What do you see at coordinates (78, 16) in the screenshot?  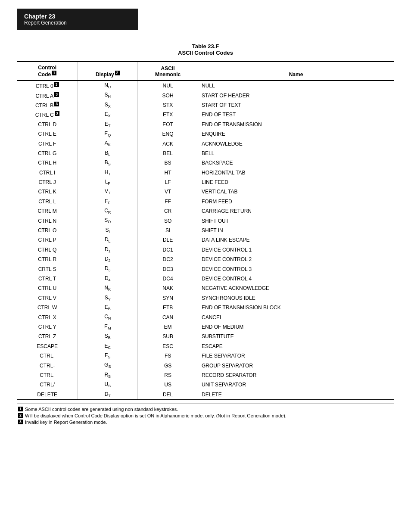 I see `chapter-number: Chapter 23` at bounding box center [78, 16].